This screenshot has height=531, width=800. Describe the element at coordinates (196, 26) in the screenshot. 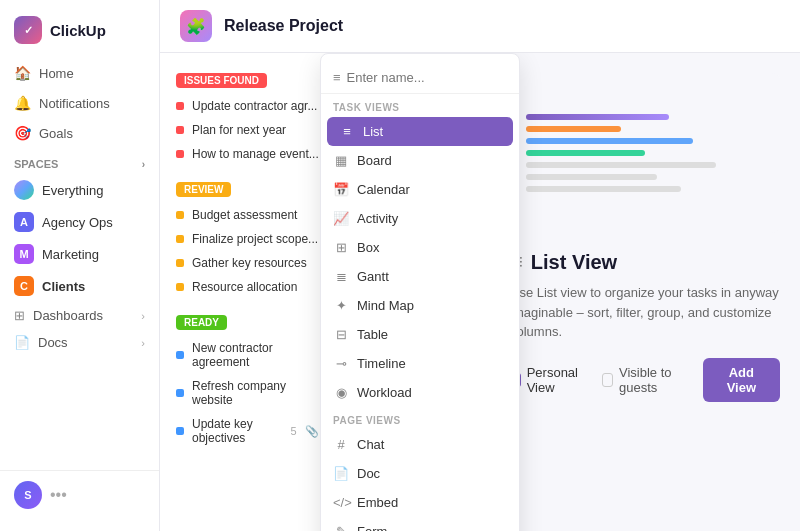

I see `project-icon: 🧩` at that location.